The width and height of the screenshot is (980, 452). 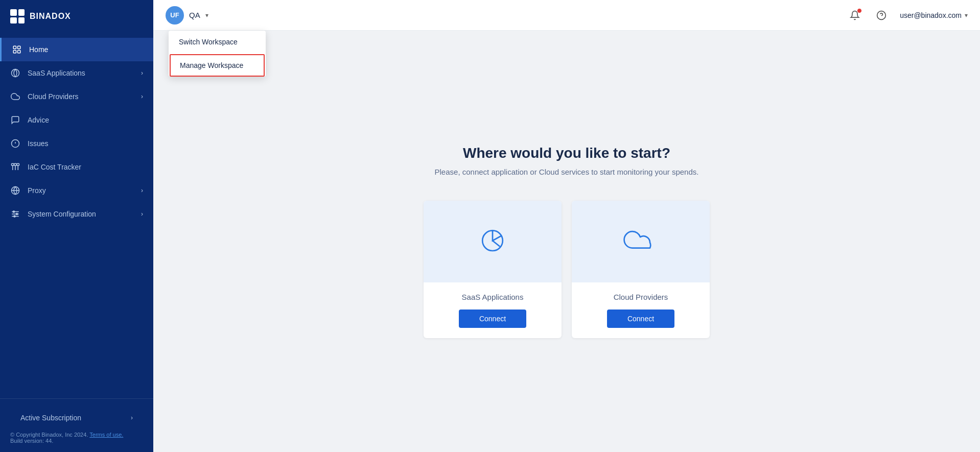 I want to click on sidebar-item-sysconfig-label: System Configuration, so click(x=62, y=214).